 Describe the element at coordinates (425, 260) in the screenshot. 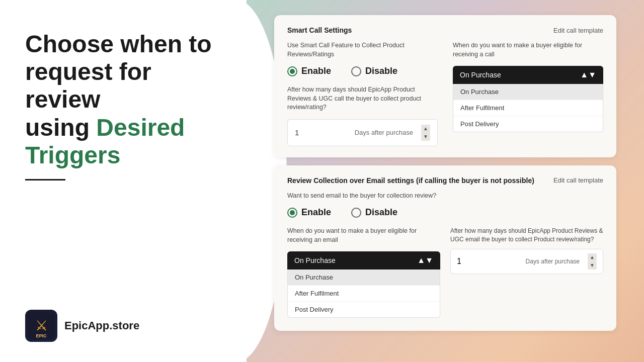

I see `card2-dropdown-arrow: ▲▼` at that location.